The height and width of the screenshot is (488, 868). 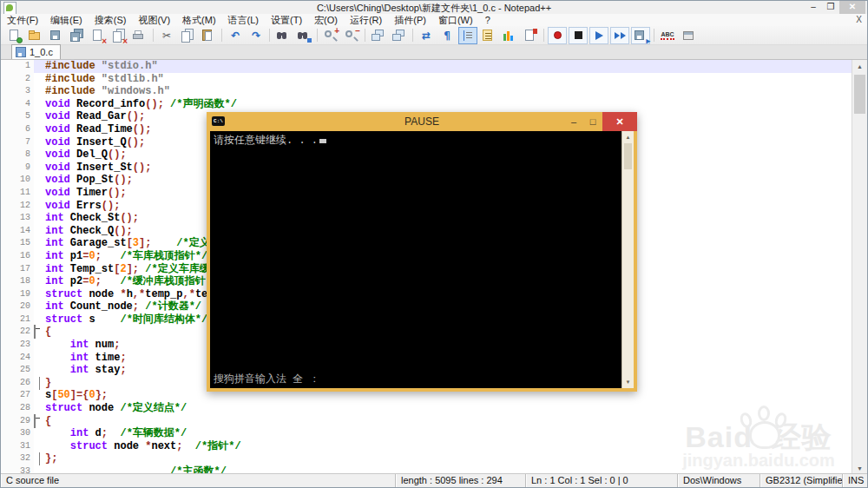 I want to click on code-line: 2#include "stdlib.h", so click(x=427, y=80).